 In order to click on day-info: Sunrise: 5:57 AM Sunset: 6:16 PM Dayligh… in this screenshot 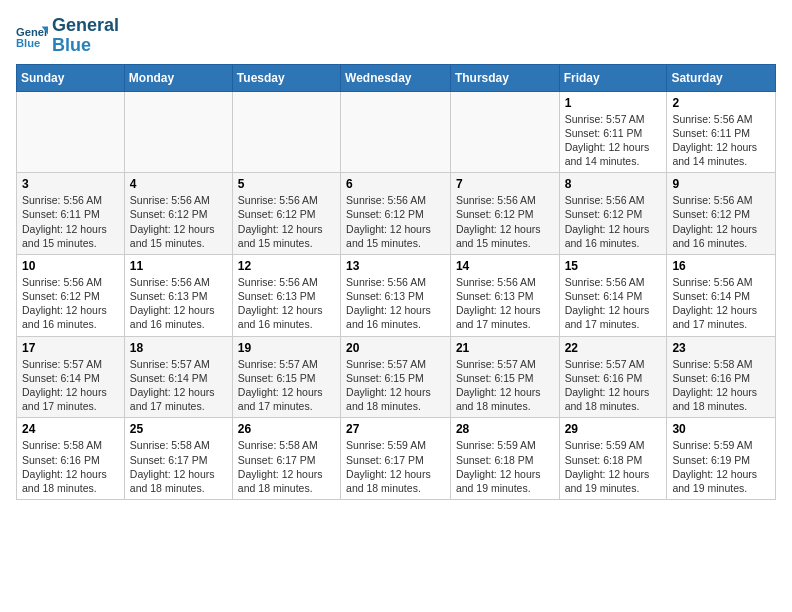, I will do `click(614, 386)`.